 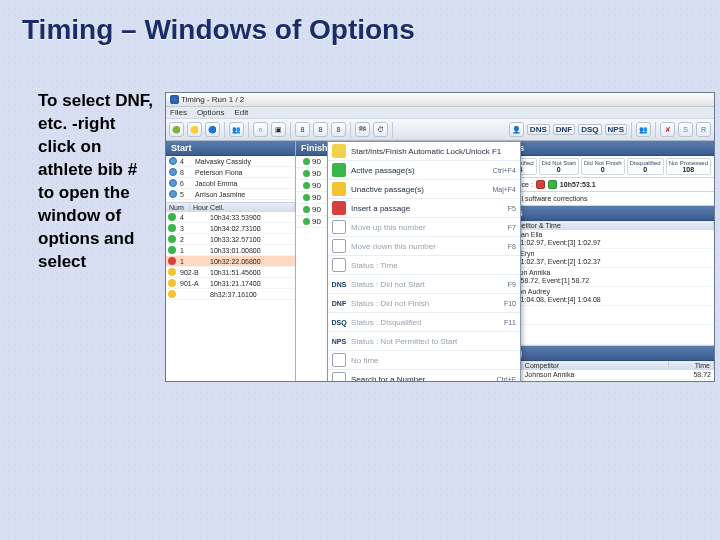 I want to click on toolbar-btn-6: 8, so click(x=302, y=130).